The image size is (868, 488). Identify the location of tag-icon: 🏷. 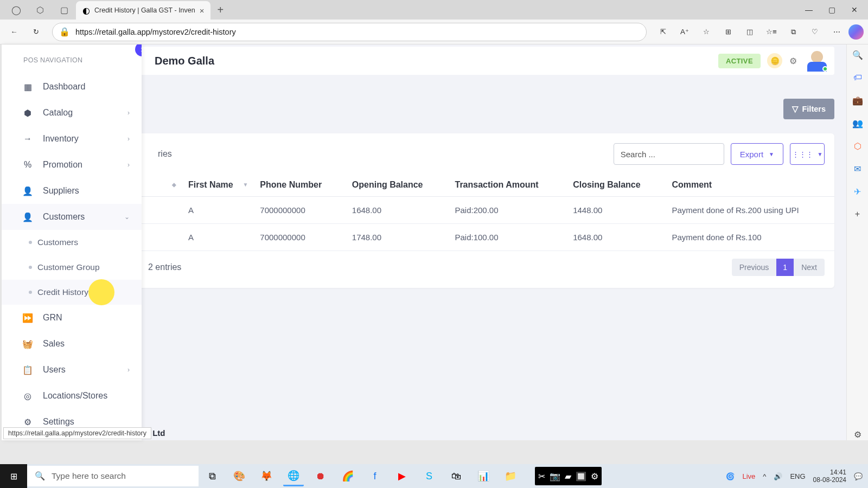
(858, 78).